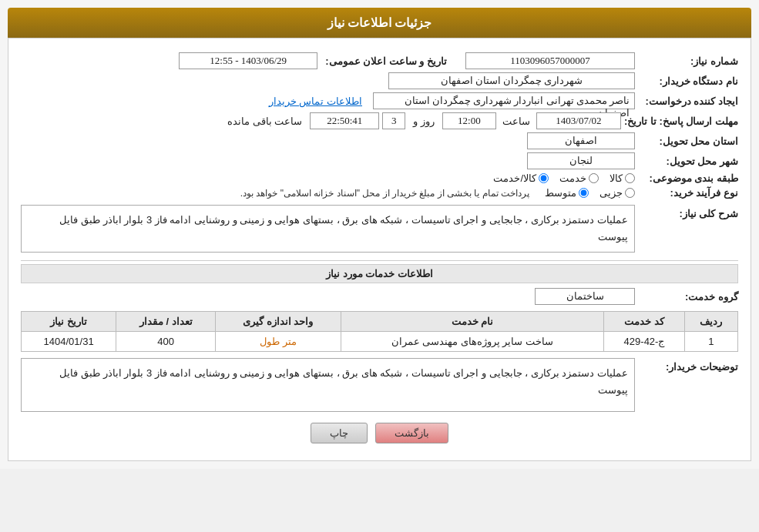 This screenshot has width=759, height=532. I want to click on col-header-date: تاریخ نیاز, so click(69, 322).